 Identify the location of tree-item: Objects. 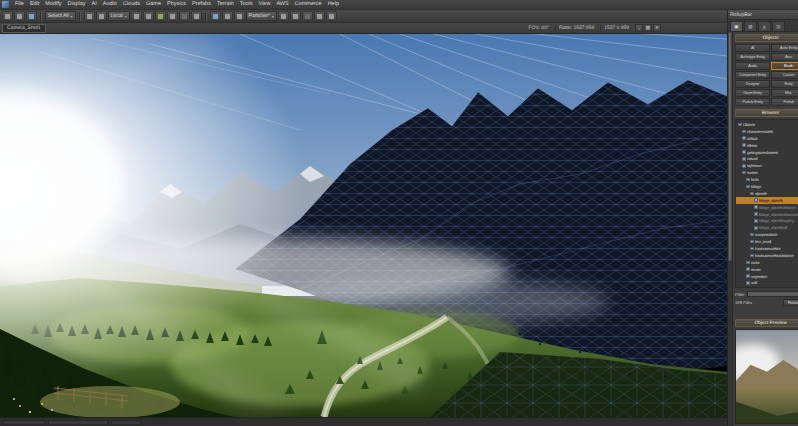
(767, 124).